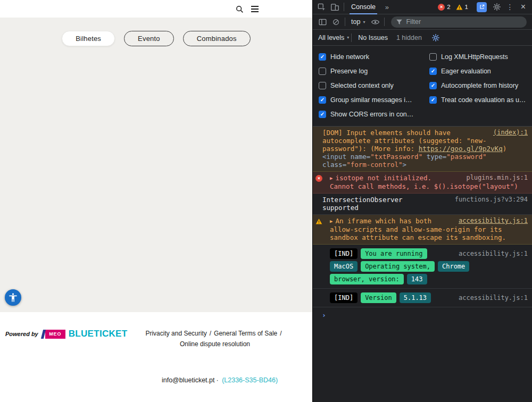 This screenshot has height=402, width=532. I want to click on source-link: (index):1, so click(511, 133).